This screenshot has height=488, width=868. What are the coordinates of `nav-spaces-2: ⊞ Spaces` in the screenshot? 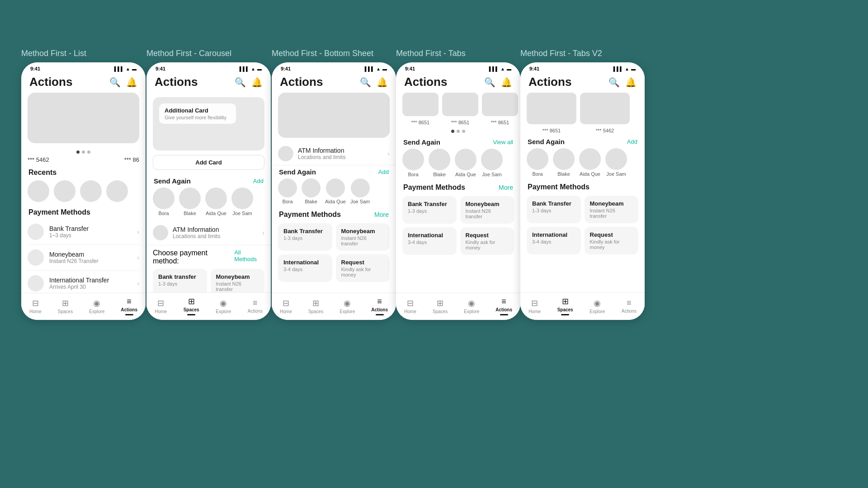 It's located at (192, 306).